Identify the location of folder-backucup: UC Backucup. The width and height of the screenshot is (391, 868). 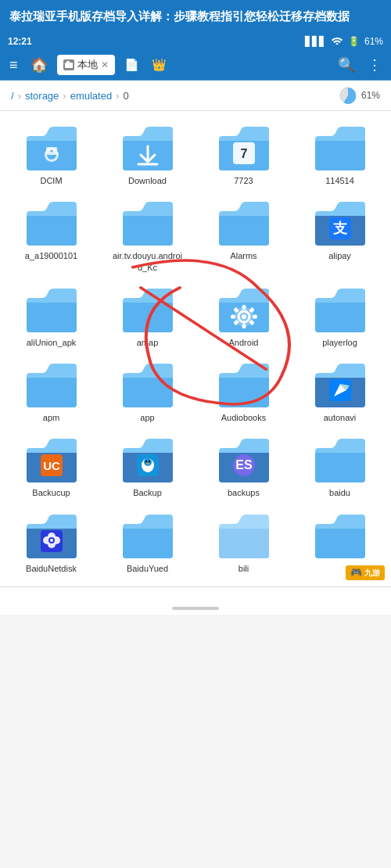
(52, 467).